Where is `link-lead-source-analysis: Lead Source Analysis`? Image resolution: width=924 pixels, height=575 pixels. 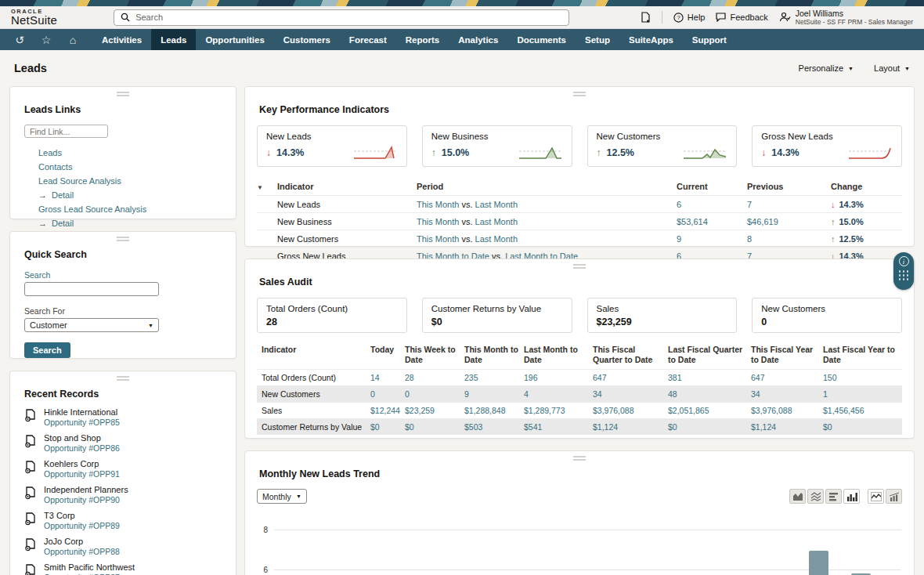
link-lead-source-analysis: Lead Source Analysis is located at coordinates (130, 181).